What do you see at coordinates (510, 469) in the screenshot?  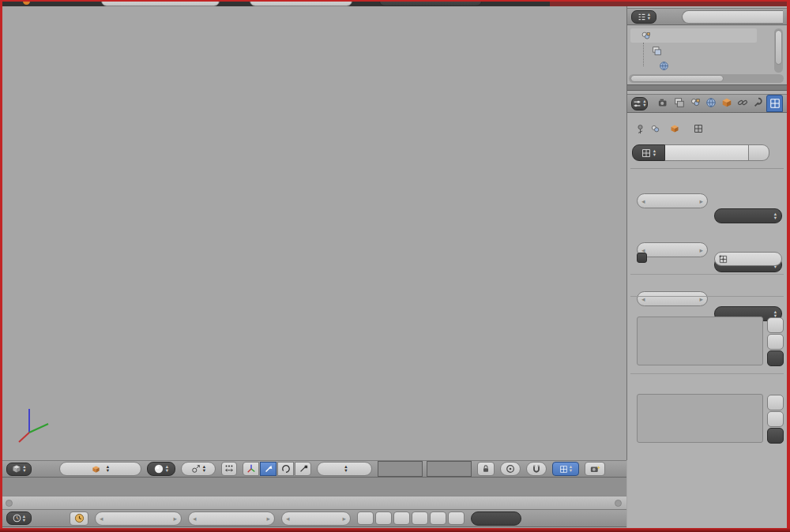 I see `proportional-circle-icon` at bounding box center [510, 469].